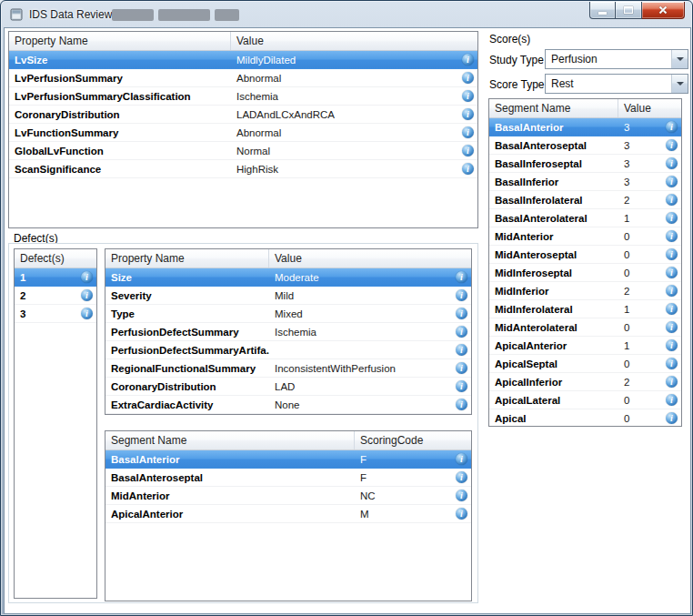  What do you see at coordinates (288, 496) in the screenshot?
I see `table-row: MidAnterior NC` at bounding box center [288, 496].